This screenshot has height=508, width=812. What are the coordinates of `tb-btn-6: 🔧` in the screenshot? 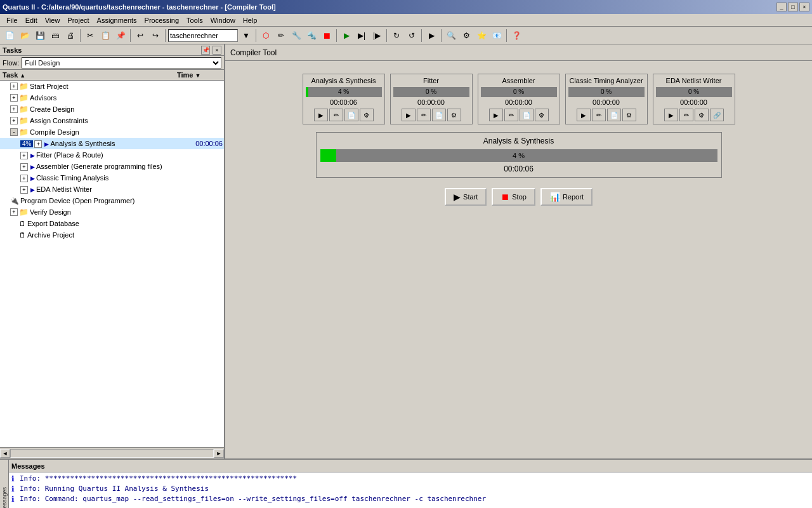 It's located at (296, 36).